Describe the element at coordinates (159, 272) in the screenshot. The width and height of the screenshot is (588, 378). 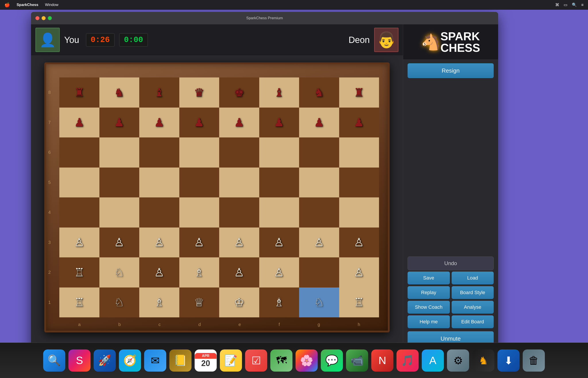
I see `square-c2: ♙` at that location.